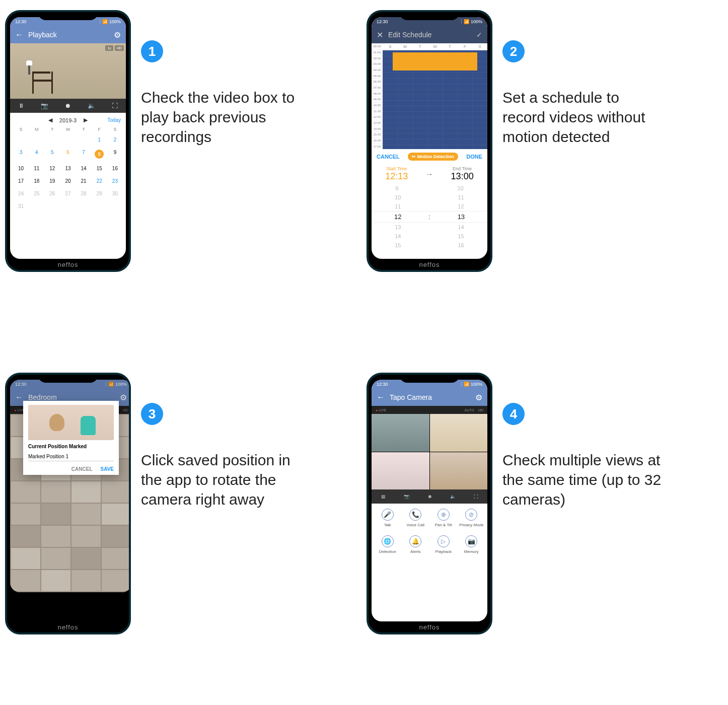 The width and height of the screenshot is (728, 705). What do you see at coordinates (100, 181) in the screenshot?
I see `calendar-day: 22` at bounding box center [100, 181].